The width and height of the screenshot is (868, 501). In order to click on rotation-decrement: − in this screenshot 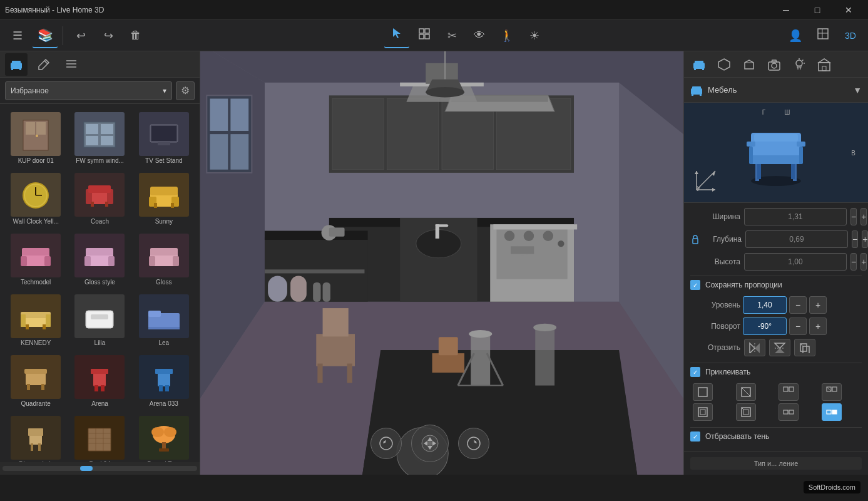, I will do `click(798, 326)`.